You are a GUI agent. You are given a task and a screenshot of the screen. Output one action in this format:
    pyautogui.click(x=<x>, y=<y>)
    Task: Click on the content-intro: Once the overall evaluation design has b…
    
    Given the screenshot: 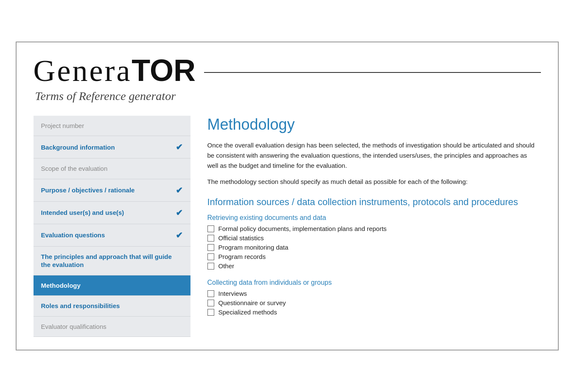 What is the action you would take?
    pyautogui.click(x=372, y=156)
    